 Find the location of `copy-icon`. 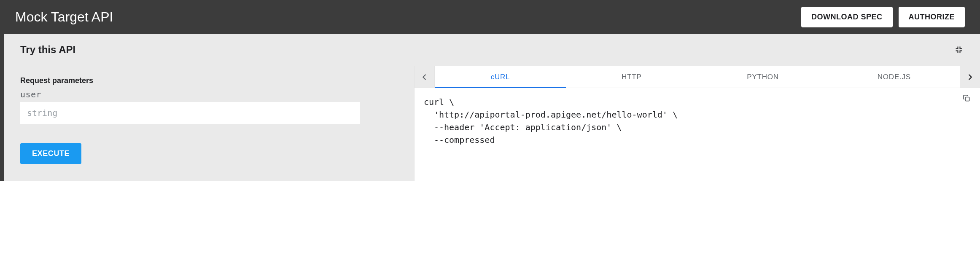

copy-icon is located at coordinates (967, 99).